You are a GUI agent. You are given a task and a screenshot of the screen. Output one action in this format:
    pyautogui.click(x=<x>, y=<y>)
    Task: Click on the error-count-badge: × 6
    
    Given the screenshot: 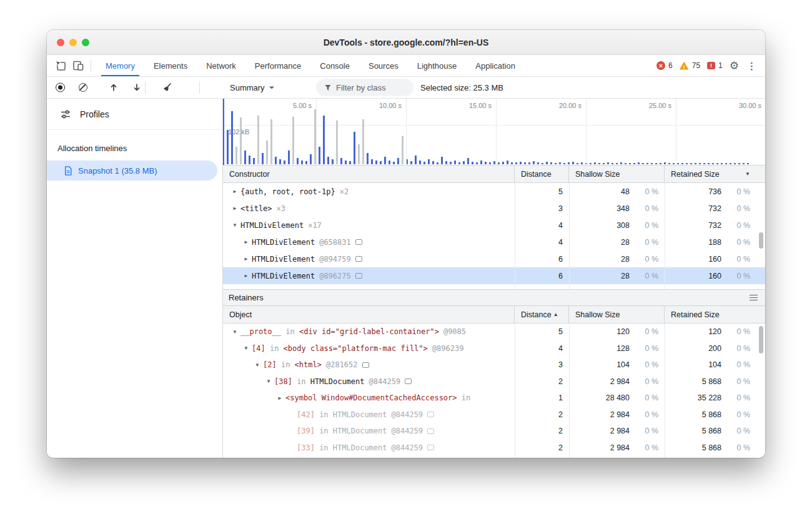 What is the action you would take?
    pyautogui.click(x=665, y=66)
    